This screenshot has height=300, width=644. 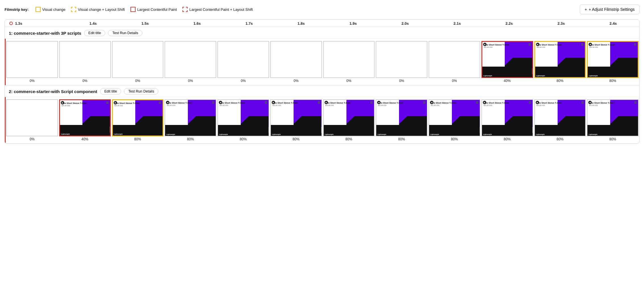 I want to click on legend-lcp-text: Largest Contentful Paint, so click(x=157, y=10).